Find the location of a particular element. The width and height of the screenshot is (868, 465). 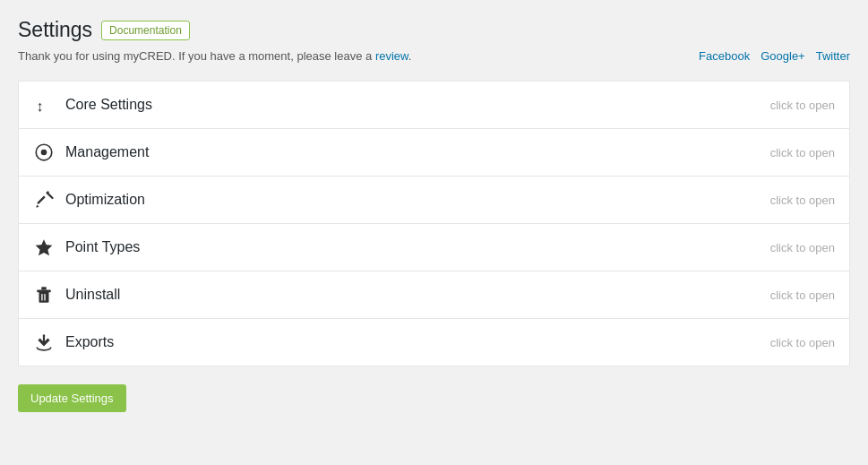

intro-text-before: Thank you for using myCRED. If you have … is located at coordinates (197, 56).